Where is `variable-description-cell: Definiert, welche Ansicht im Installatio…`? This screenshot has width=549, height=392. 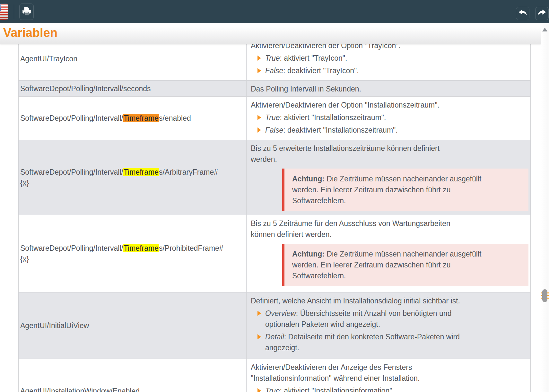 variable-description-cell: Definiert, welche Ansicht im Installatio… is located at coordinates (388, 326).